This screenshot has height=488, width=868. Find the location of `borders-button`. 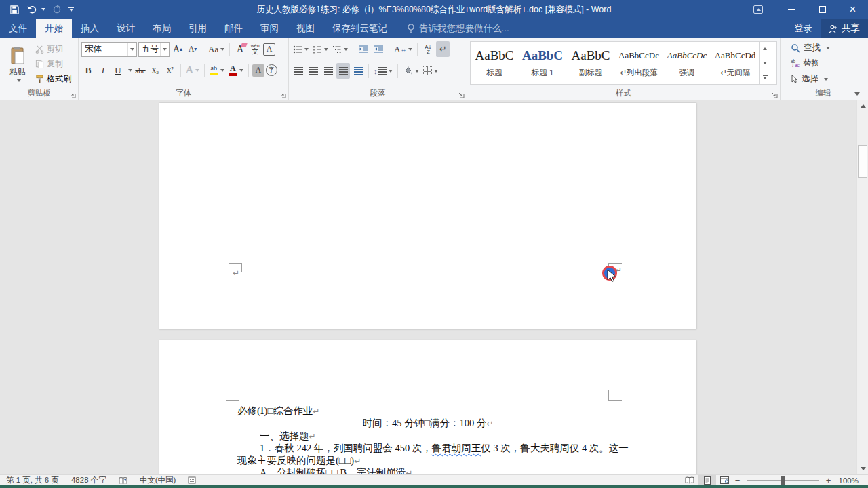

borders-button is located at coordinates (431, 70).